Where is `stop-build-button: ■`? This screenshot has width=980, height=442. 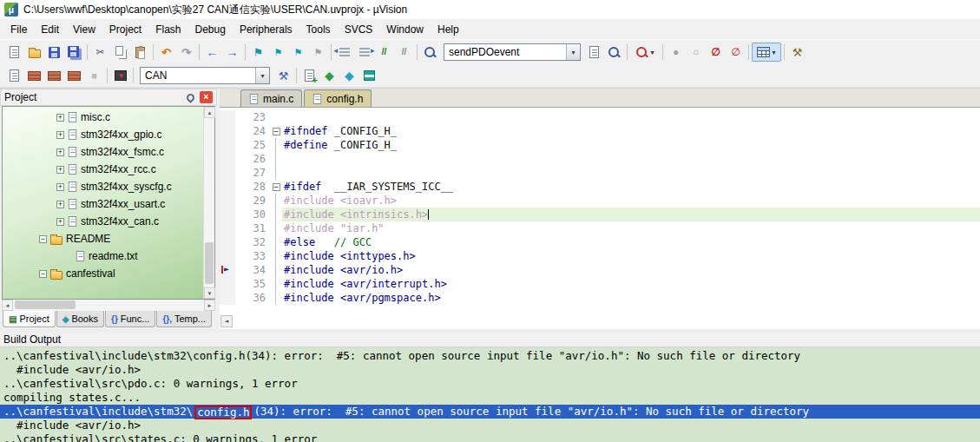
stop-build-button: ■ is located at coordinates (94, 76).